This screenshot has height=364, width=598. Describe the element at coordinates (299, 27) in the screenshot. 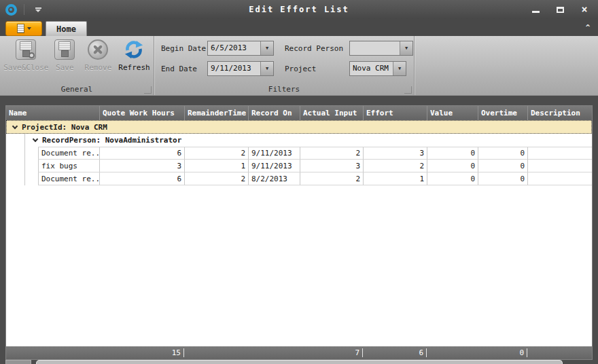

I see `ribbon-tab-row: Home ^` at that location.